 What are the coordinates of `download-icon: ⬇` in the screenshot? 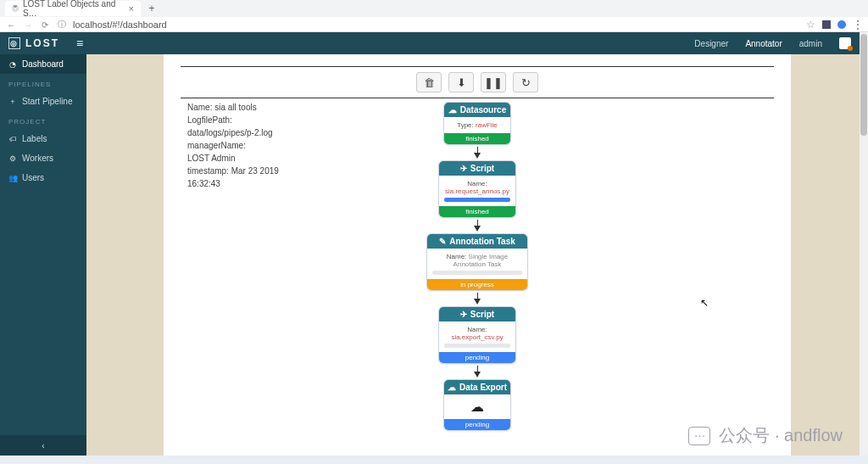 It's located at (461, 83).